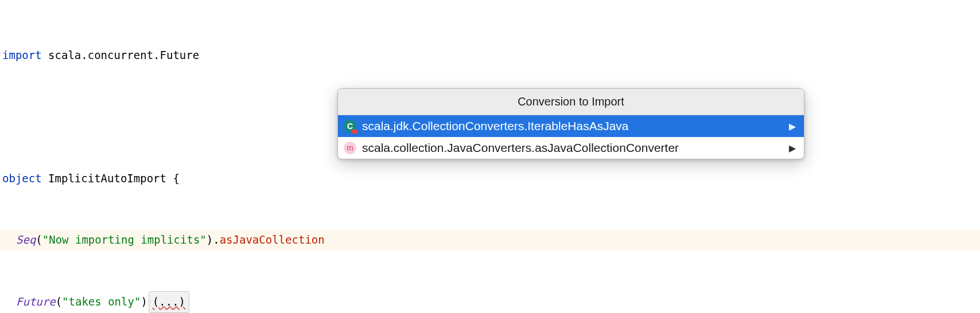  Describe the element at coordinates (101, 302) in the screenshot. I see `string-literal: "takes only"` at that location.